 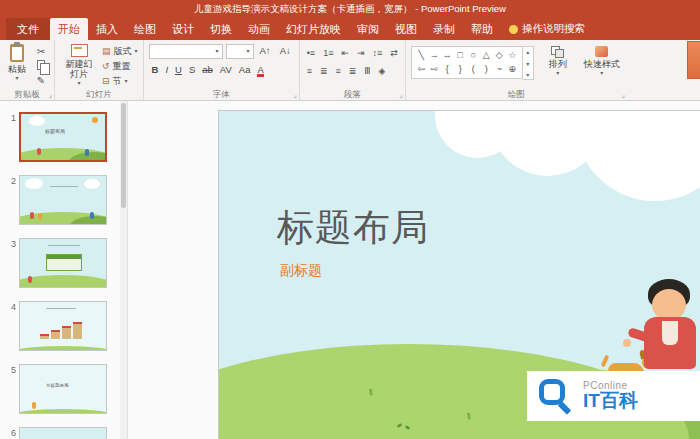 I want to click on tab-file: 文件, so click(x=28, y=29).